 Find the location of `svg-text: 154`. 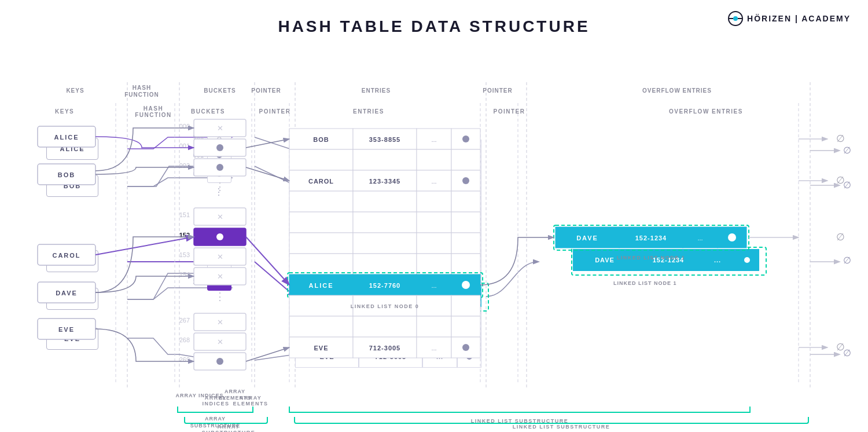

svg-text: 154 is located at coordinates (185, 274).